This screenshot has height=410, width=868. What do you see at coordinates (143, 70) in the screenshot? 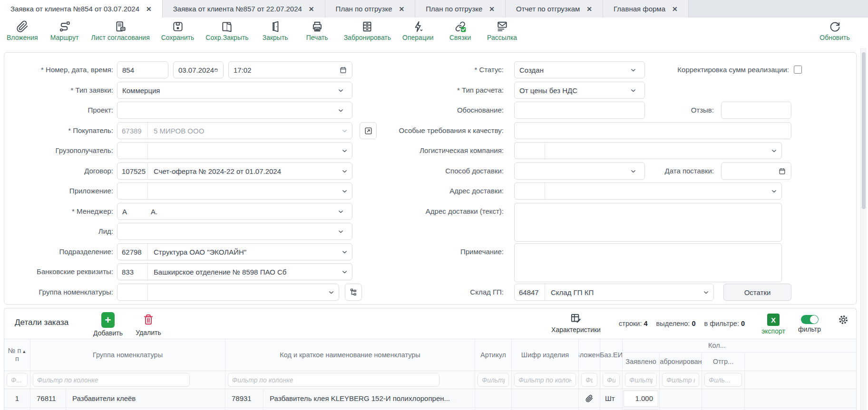
I see `number-input: 854` at bounding box center [143, 70].